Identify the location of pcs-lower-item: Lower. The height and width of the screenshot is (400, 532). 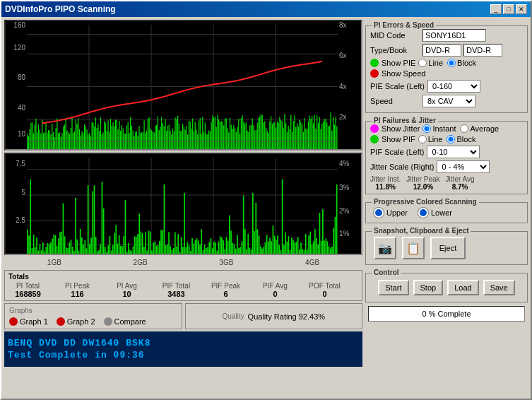
(435, 213).